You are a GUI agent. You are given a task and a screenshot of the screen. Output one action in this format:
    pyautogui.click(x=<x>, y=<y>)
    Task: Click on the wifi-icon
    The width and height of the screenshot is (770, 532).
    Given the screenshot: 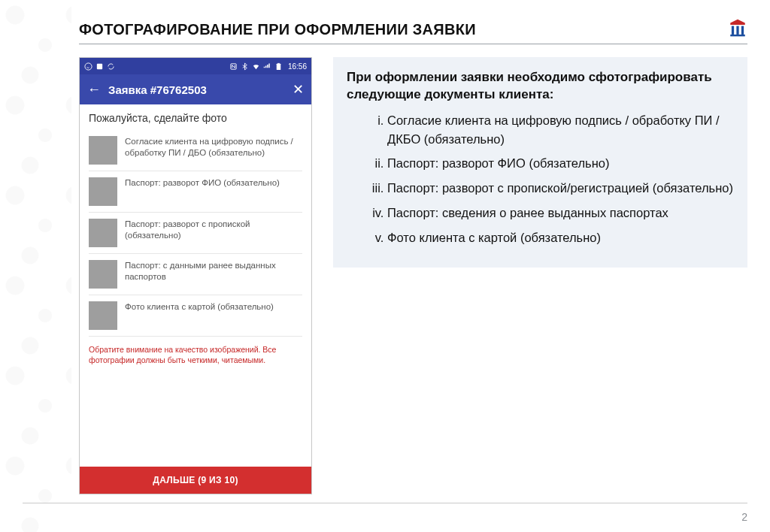 What is the action you would take?
    pyautogui.click(x=256, y=66)
    